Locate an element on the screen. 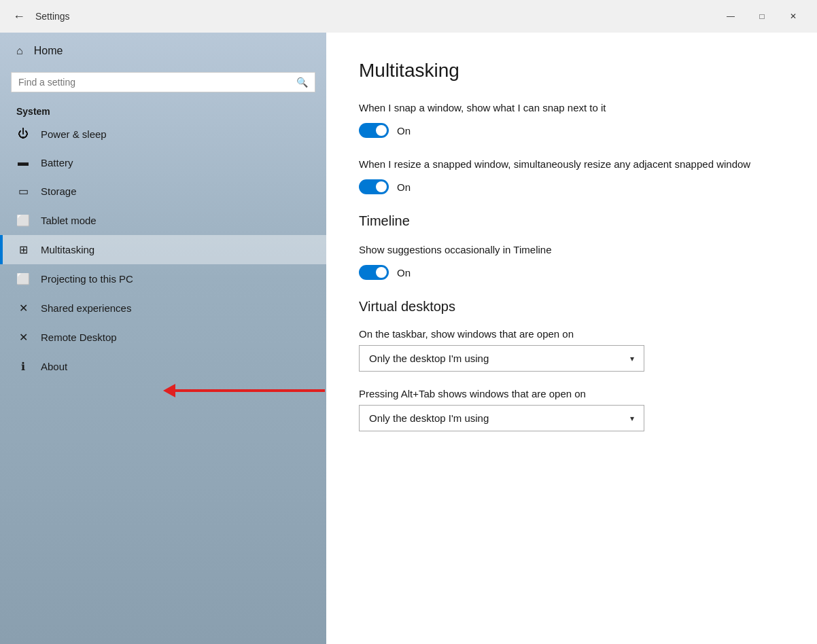 The width and height of the screenshot is (817, 644). maximize-button: □ is located at coordinates (762, 16).